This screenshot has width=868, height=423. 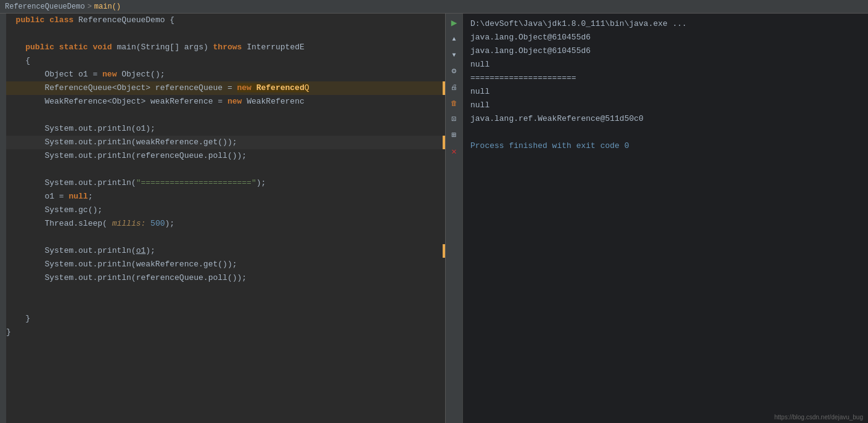 What do you see at coordinates (434, 7) in the screenshot?
I see `breadcrumb-bar: ReferenceQueueDemo > main()` at bounding box center [434, 7].